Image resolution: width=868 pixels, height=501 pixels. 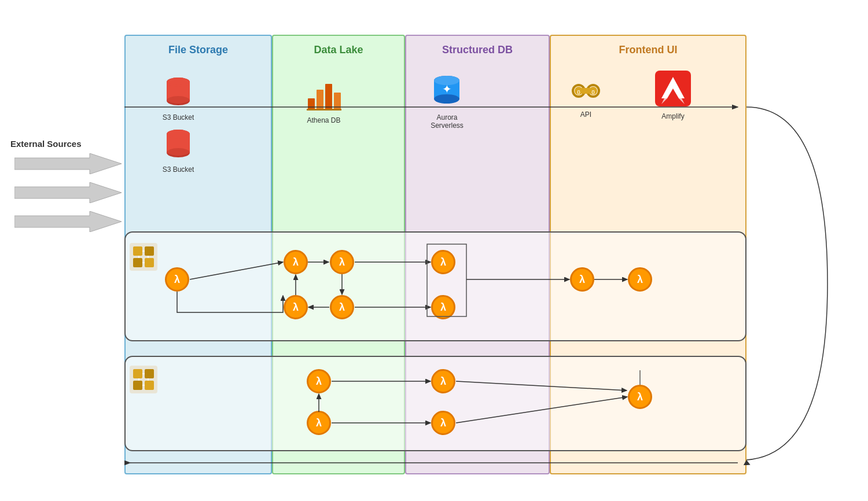 I want to click on lambda-u-sdb-1: λ, so click(x=443, y=262).